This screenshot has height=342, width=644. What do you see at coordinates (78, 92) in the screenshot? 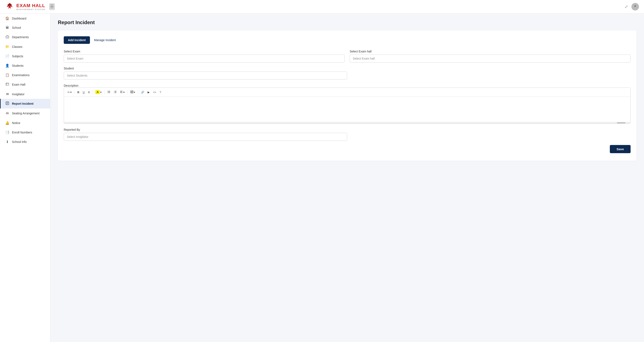
I see `toolbar-bold-button: B` at bounding box center [78, 92].